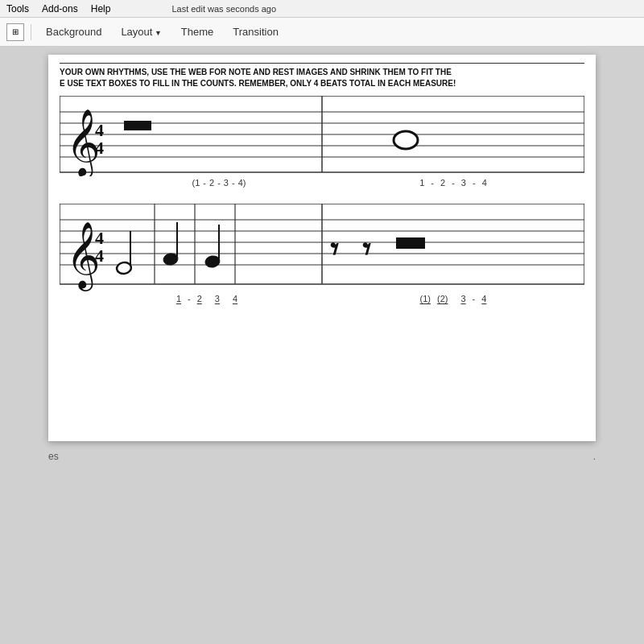 Image resolution: width=644 pixels, height=644 pixels. Describe the element at coordinates (322, 136) in the screenshot. I see `staff-1-svg: 𝄞 4 4` at that location.